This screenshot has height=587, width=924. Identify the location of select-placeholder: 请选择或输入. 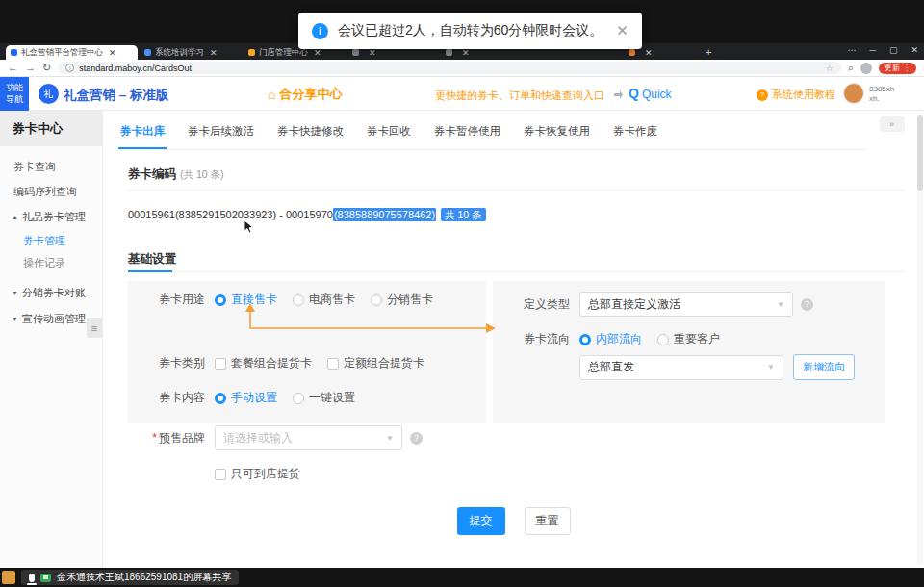
(258, 439).